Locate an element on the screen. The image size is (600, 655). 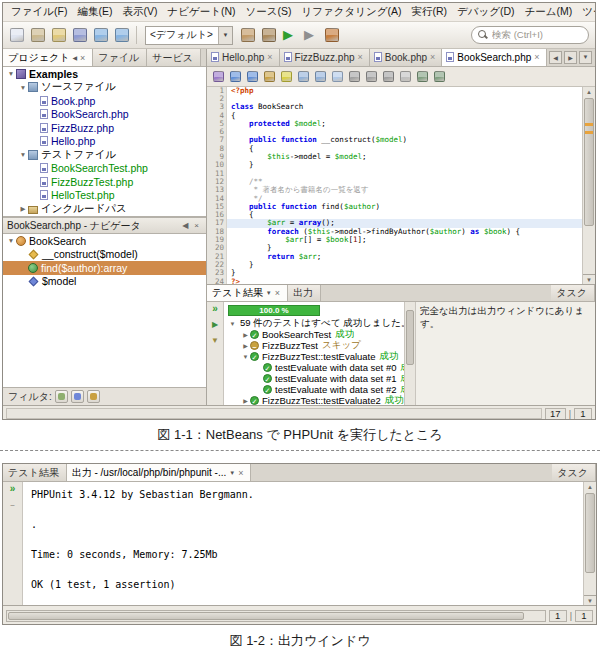
test-tree-item: ▼59 件のテストはすべて 成功しました。(0.029 秒) is located at coordinates (315, 324).